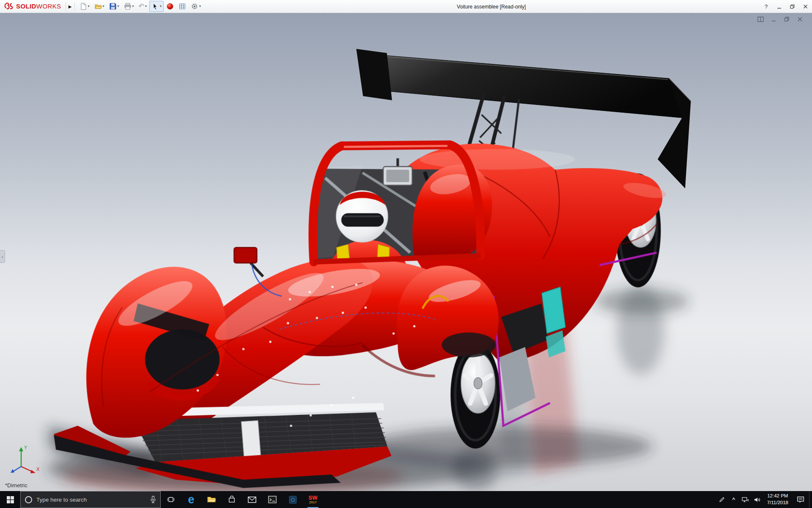  I want to click on brand-text-light: WORKS, so click(49, 6).